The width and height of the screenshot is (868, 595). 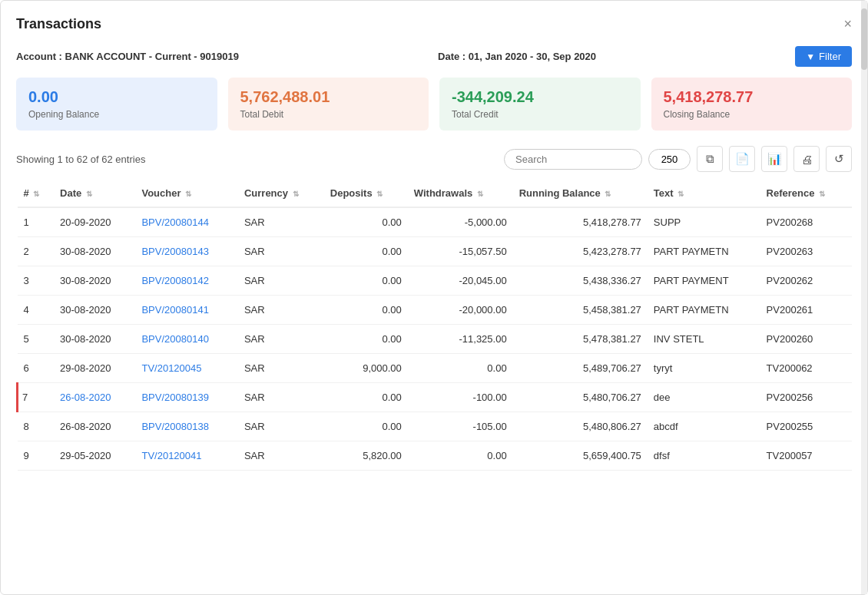 What do you see at coordinates (864, 298) in the screenshot?
I see `scrollbar` at bounding box center [864, 298].